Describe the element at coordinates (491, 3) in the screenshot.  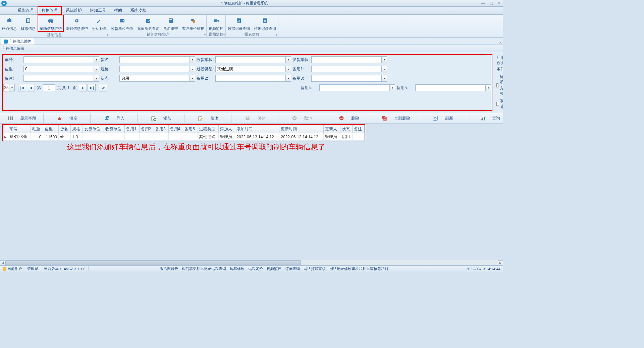
I see `maximize-button: ▢` at that location.